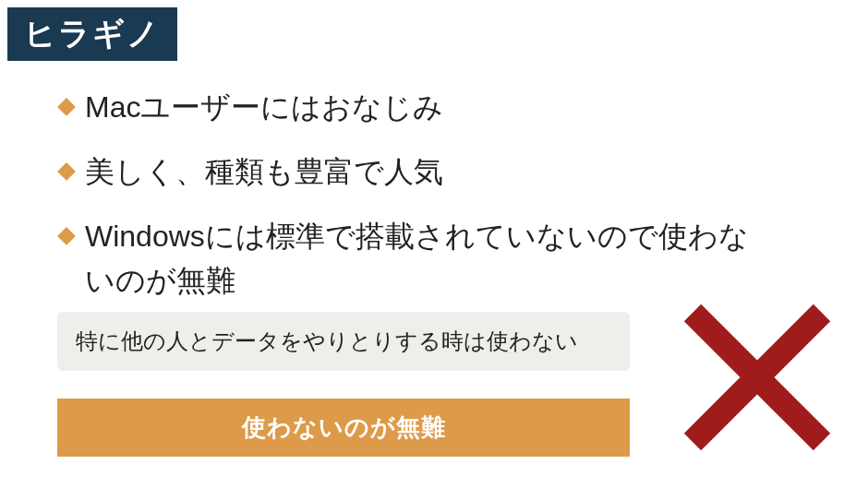 Image resolution: width=868 pixels, height=488 pixels. I want to click on slide-title-badge: ヒラギノ, so click(92, 34).